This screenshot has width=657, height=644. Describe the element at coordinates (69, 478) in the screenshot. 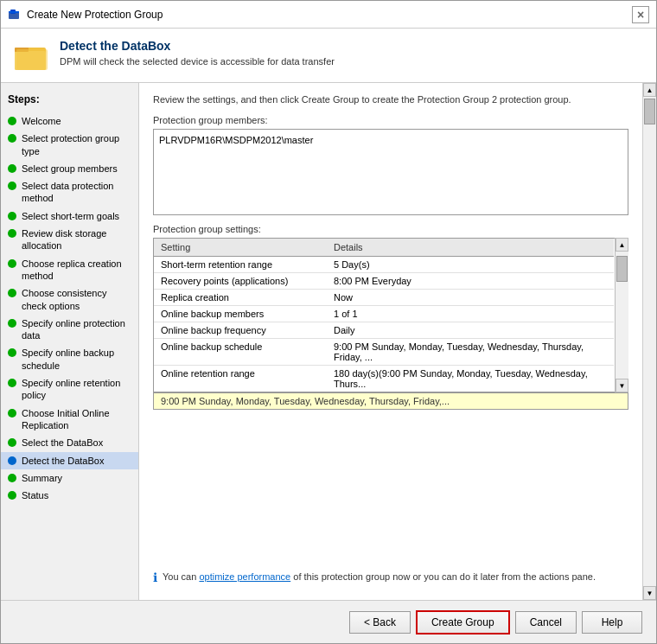

I see `sidebar-item-summary: Summary` at that location.